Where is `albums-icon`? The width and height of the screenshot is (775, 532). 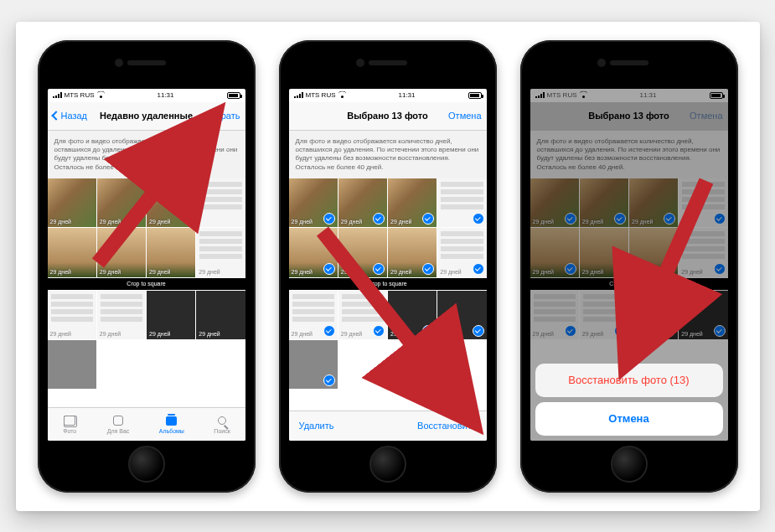 albums-icon is located at coordinates (172, 421).